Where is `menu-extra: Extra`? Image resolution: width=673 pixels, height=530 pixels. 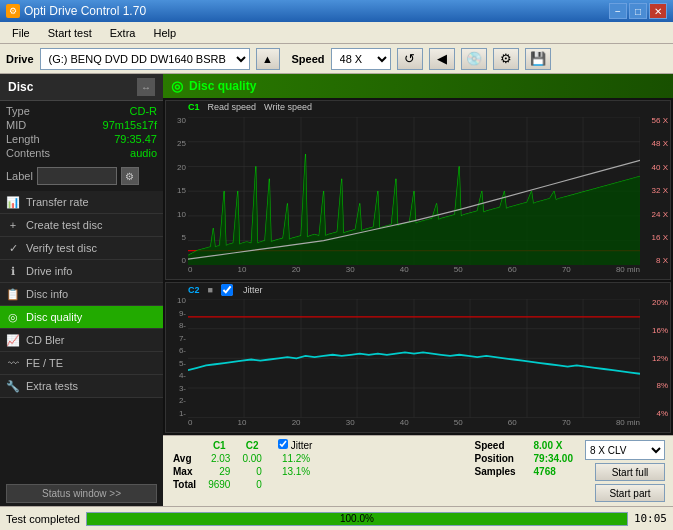 menu-extra: Extra is located at coordinates (123, 33).